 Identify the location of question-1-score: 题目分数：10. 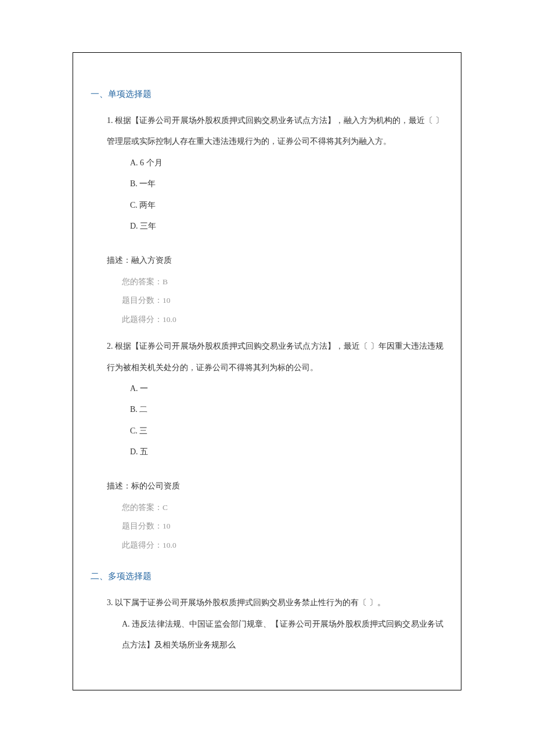
(275, 301).